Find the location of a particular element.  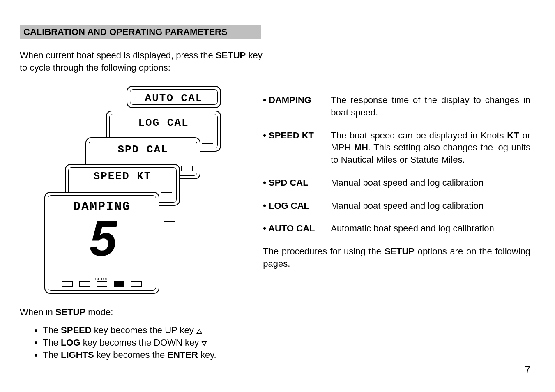

definition-term: • SPD CAL is located at coordinates (297, 183).